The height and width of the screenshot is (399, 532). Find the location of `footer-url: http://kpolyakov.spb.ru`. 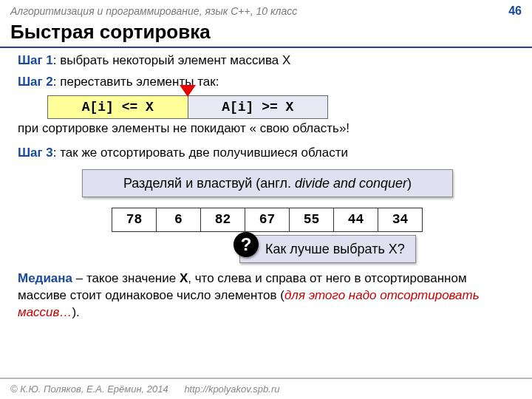

footer-url: http://kpolyakov.spb.ru is located at coordinates (232, 389).